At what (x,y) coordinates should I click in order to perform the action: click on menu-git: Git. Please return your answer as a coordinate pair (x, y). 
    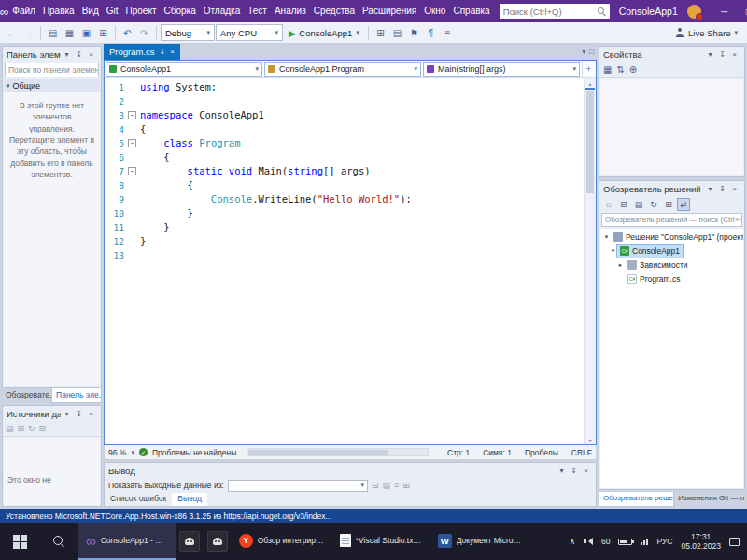
    Looking at the image, I should click on (112, 11).